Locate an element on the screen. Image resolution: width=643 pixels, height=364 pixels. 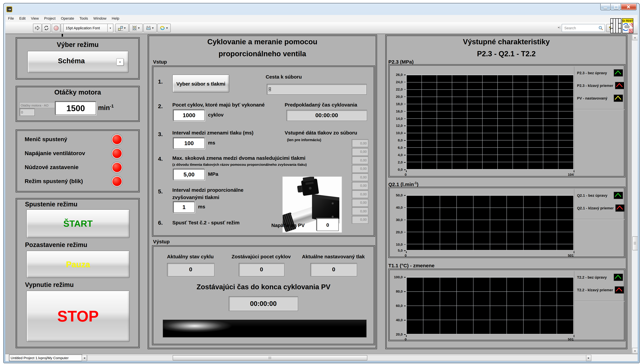
step5-number: 5. is located at coordinates (160, 192).